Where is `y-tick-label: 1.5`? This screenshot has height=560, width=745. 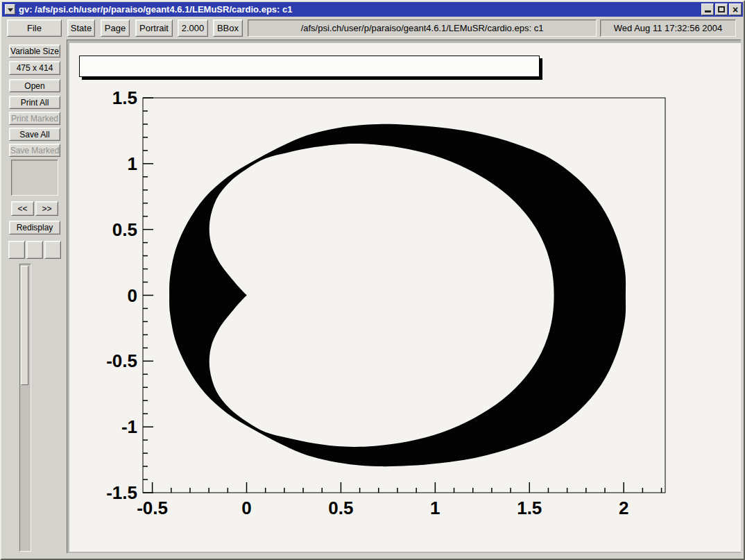 y-tick-label: 1.5 is located at coordinates (125, 98).